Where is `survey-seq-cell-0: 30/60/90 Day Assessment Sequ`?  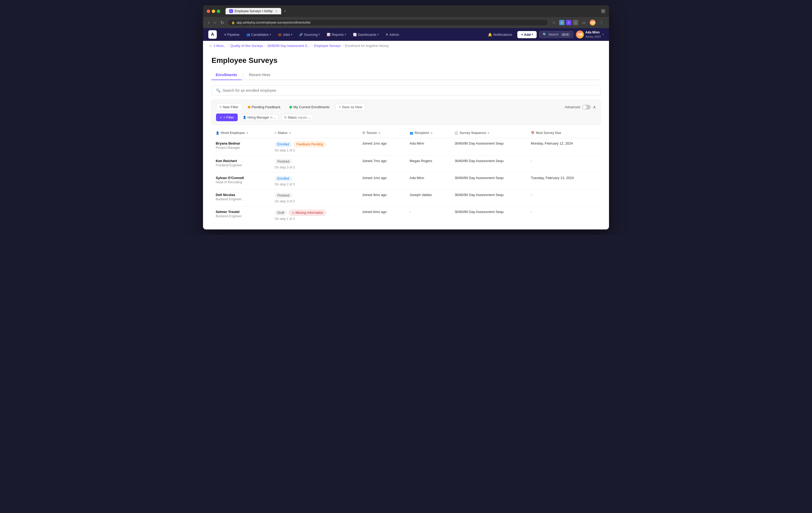
survey-seq-cell-0: 30/60/90 Day Assessment Sequ is located at coordinates (488, 147).